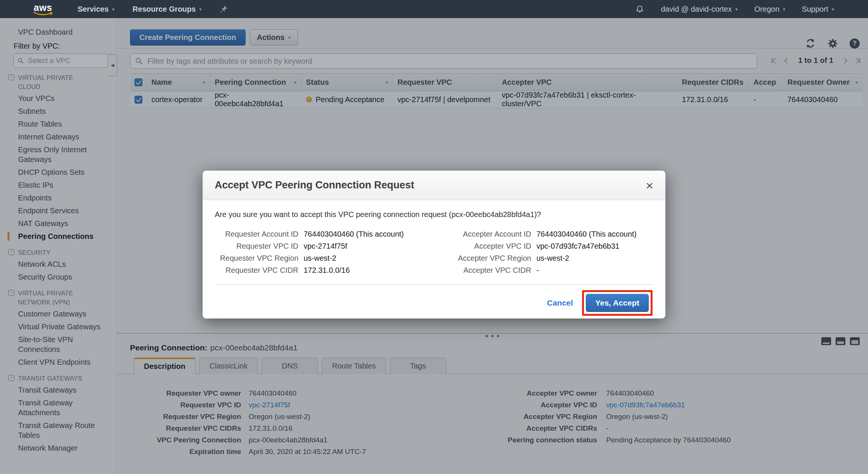 This screenshot has height=474, width=868. What do you see at coordinates (560, 303) in the screenshot?
I see `cancel-button: Cancel` at bounding box center [560, 303].